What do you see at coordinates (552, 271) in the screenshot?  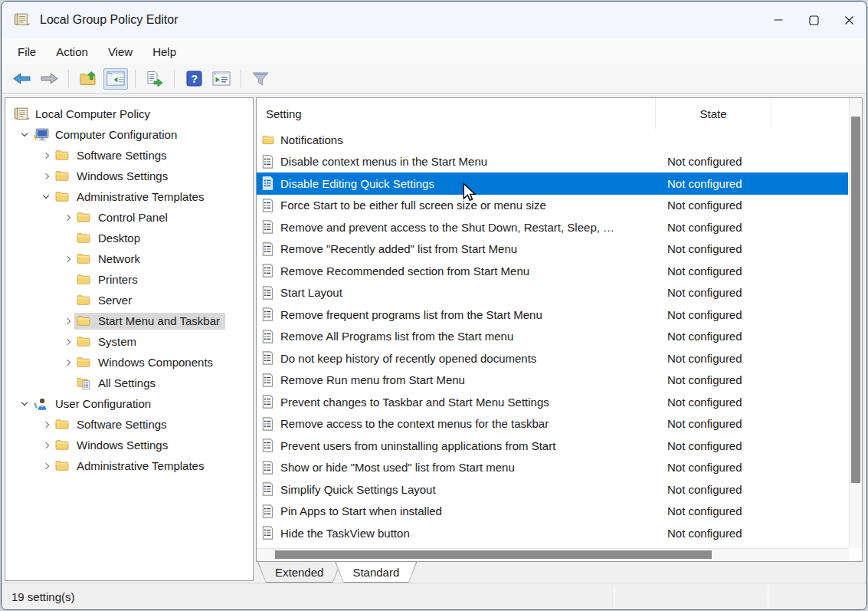 I see `list-row-remove-recommended-section-from-start-menu: Remove Recommended section from Start Me…` at bounding box center [552, 271].